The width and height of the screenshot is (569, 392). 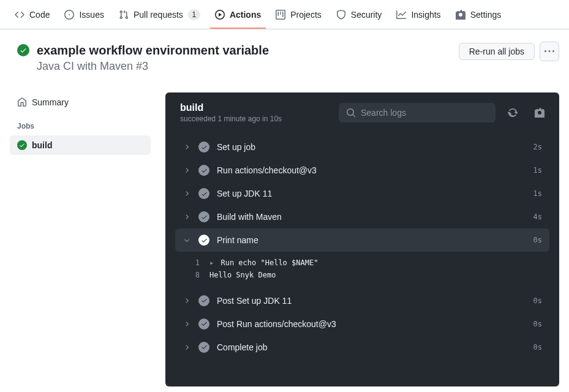 I want to click on play-icon, so click(x=220, y=15).